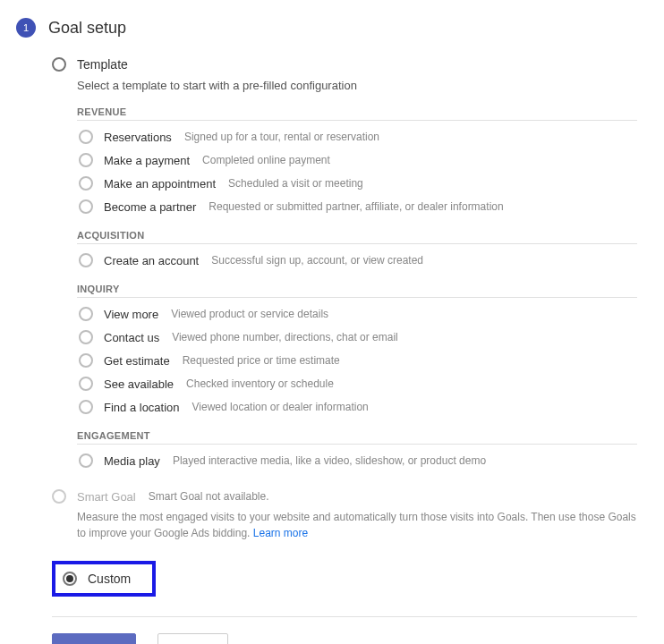  I want to click on template-item-desc: Completed online payment, so click(267, 160).